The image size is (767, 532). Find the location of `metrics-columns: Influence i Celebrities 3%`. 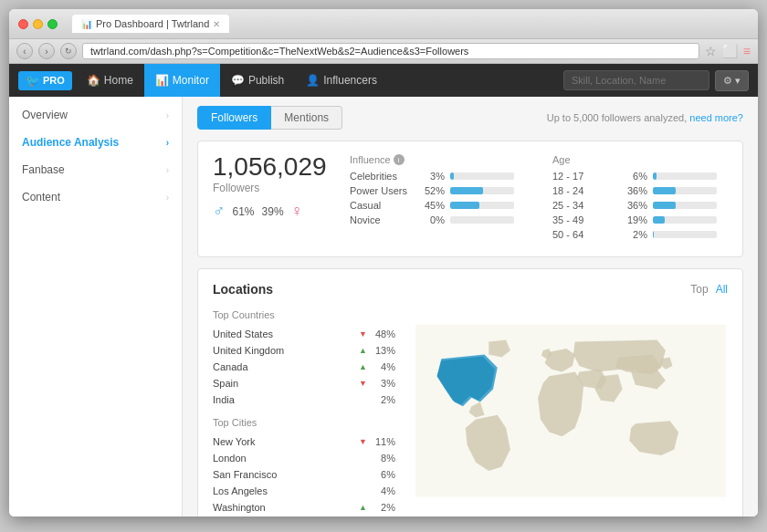

metrics-columns: Influence i Celebrities 3% is located at coordinates (539, 199).